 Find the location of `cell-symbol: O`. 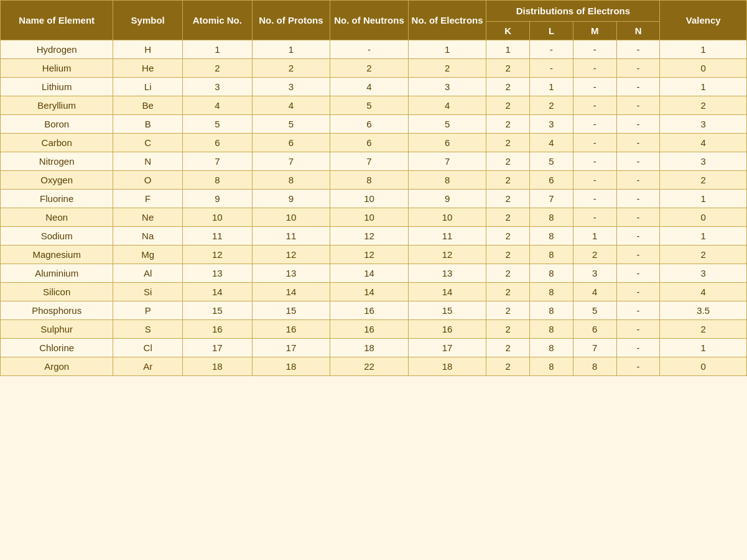

cell-symbol: O is located at coordinates (148, 180).